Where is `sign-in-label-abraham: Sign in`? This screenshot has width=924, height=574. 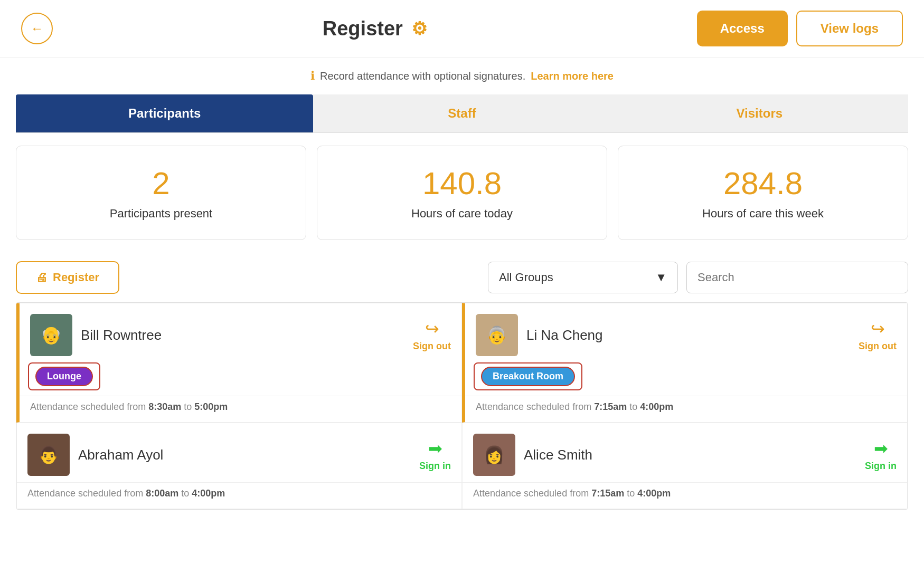 sign-in-label-abraham: Sign in is located at coordinates (435, 466).